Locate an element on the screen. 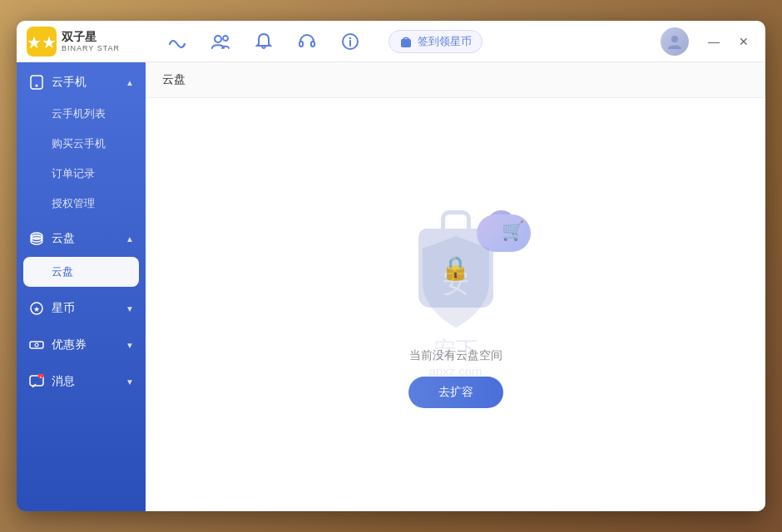 This screenshot has height=532, width=782. sign-in-label: 签到领星币 is located at coordinates (444, 42).